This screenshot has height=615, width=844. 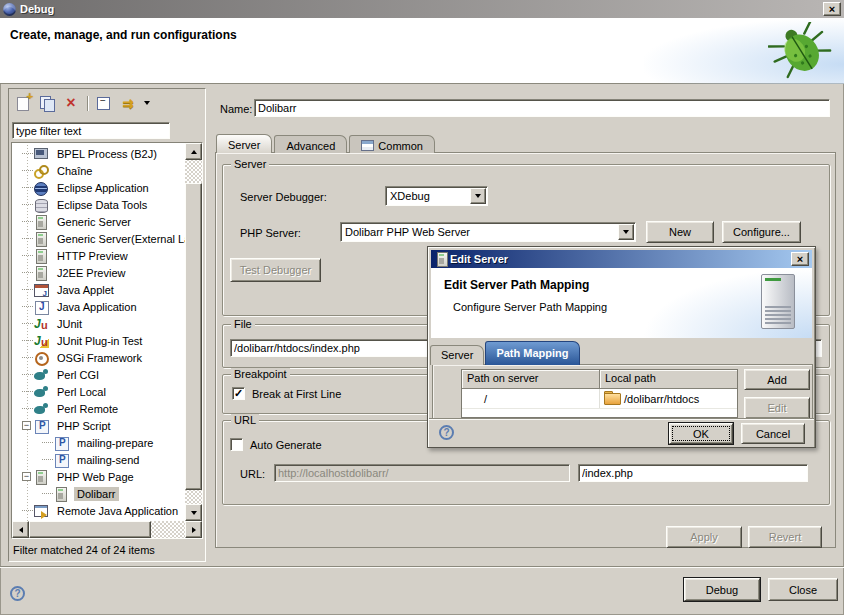 What do you see at coordinates (98, 426) in the screenshot?
I see `tree-item-php-script: −PHP Script` at bounding box center [98, 426].